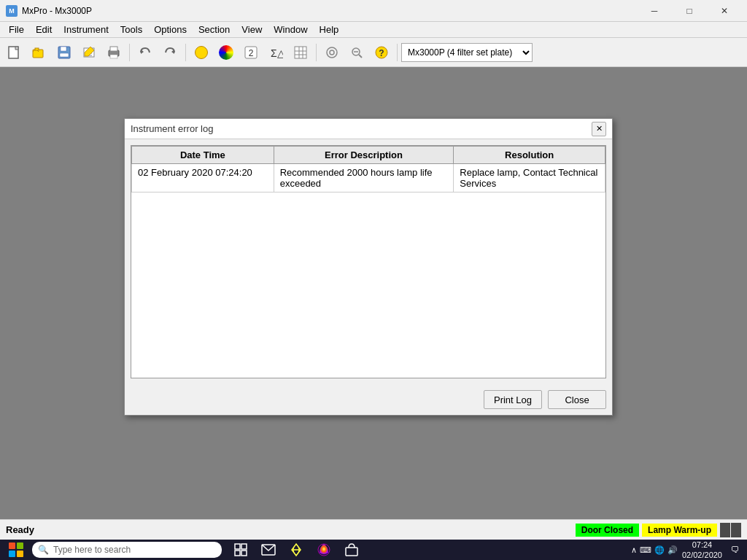 The height and width of the screenshot is (560, 747). What do you see at coordinates (646, 550) in the screenshot?
I see `keyboard-tray-icon: ⌨` at bounding box center [646, 550].